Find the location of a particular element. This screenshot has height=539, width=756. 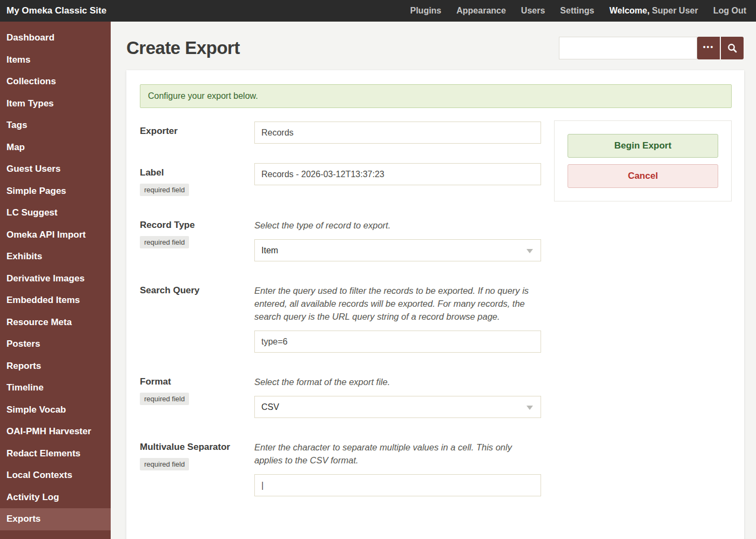

record-type-row: Record Type required field Select the ty… is located at coordinates (347, 239).